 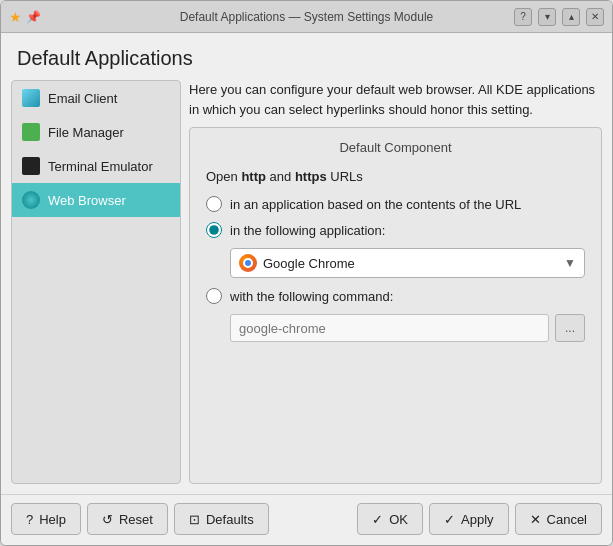 I want to click on file-icon, so click(x=31, y=132).